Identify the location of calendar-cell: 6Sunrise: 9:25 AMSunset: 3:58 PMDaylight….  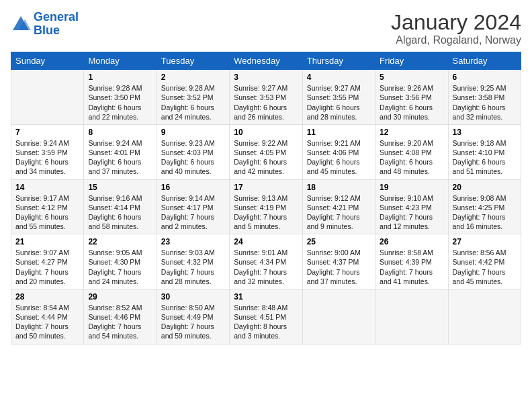
(484, 97).